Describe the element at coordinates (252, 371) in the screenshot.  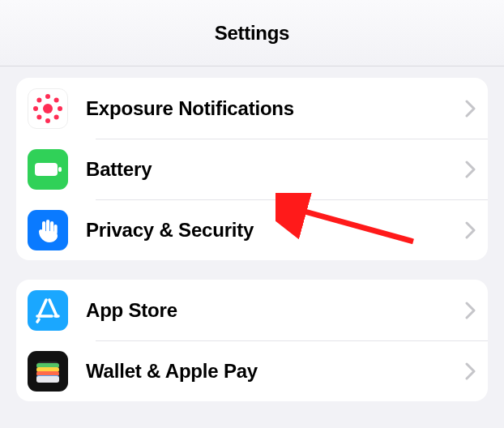
I see `row-wallet-apple-pay: Wallet & Apple Pay` at that location.